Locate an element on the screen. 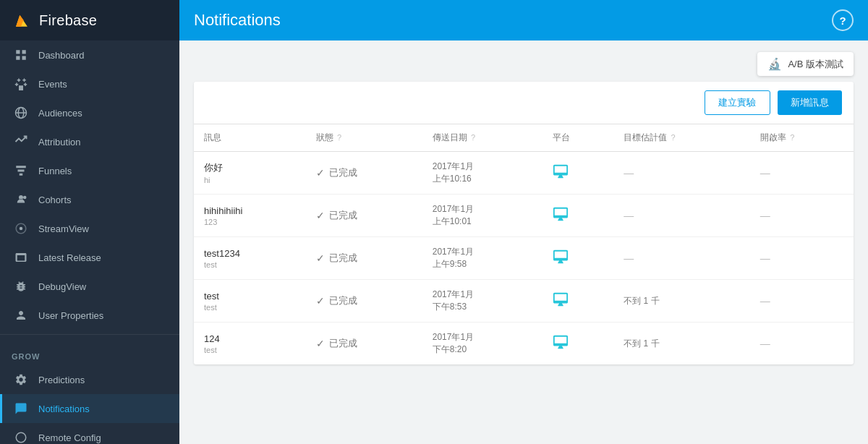 Image resolution: width=868 pixels, height=444 pixels. table-row: testtest✓已完成2017年1月下午8:53 不到 1 千— is located at coordinates (524, 301).